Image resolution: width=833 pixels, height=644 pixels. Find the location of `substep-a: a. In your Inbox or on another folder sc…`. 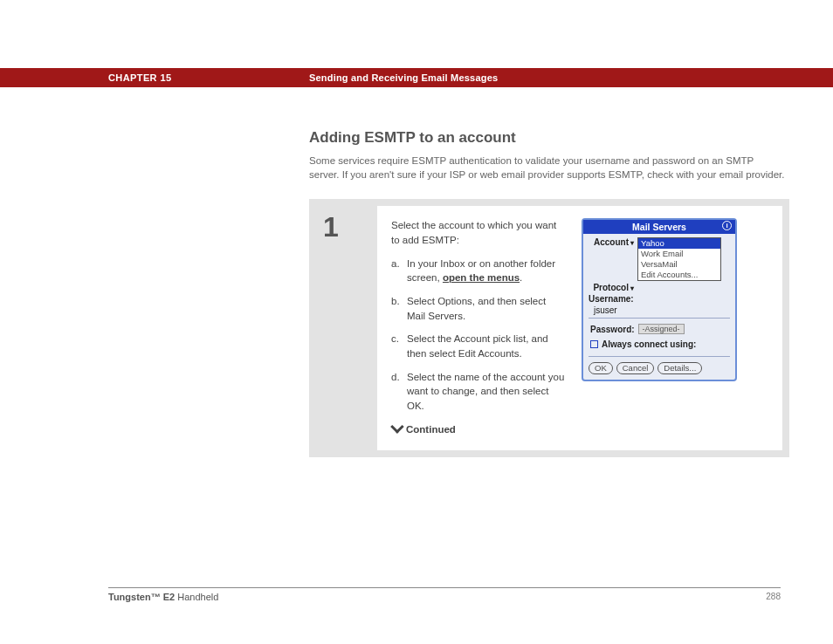

substep-a: a. In your Inbox or on another folder sc… is located at coordinates (478, 271).